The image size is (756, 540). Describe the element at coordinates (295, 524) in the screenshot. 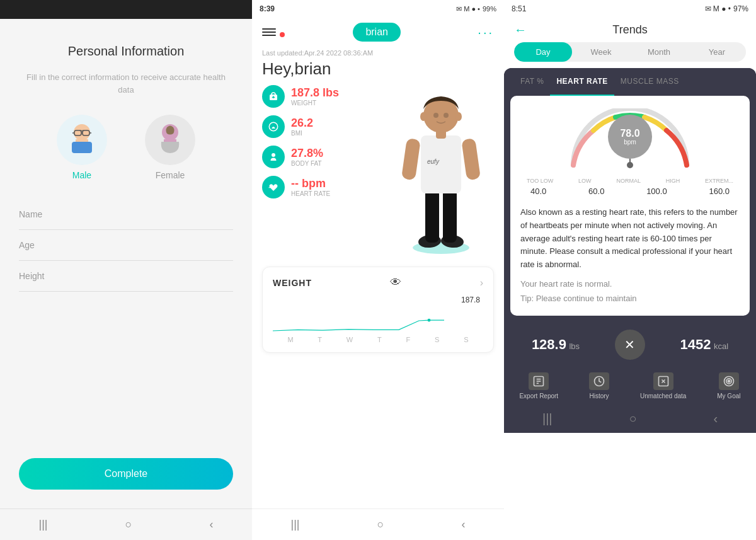

I see `nav-menu-icon-p2: |||` at that location.